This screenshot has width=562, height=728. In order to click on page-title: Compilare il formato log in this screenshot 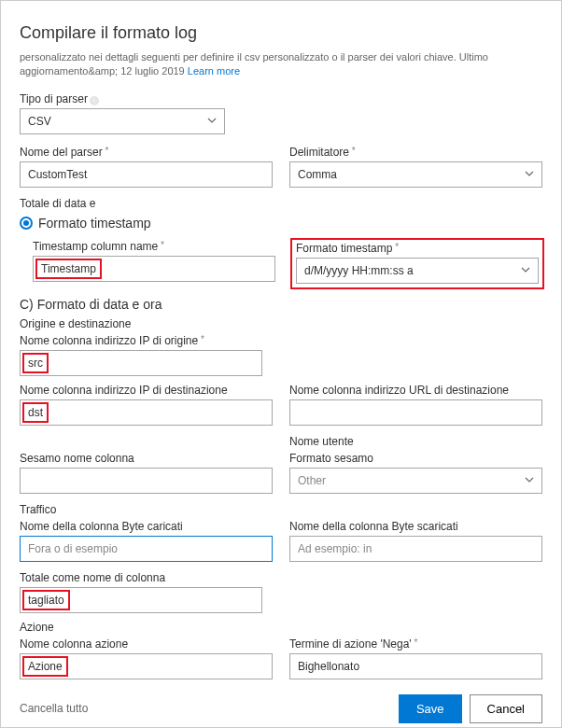, I will do `click(281, 34)`.